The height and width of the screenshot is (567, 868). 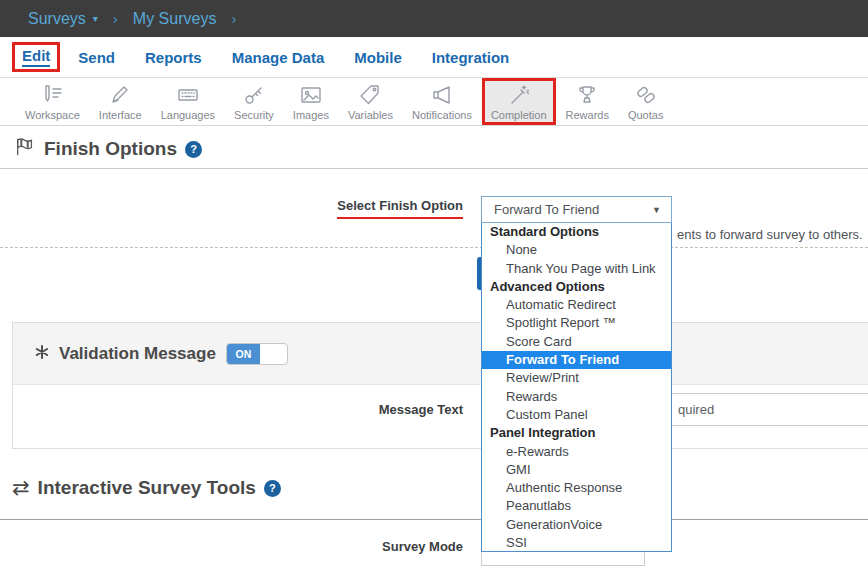 I want to click on image-icon, so click(x=311, y=95).